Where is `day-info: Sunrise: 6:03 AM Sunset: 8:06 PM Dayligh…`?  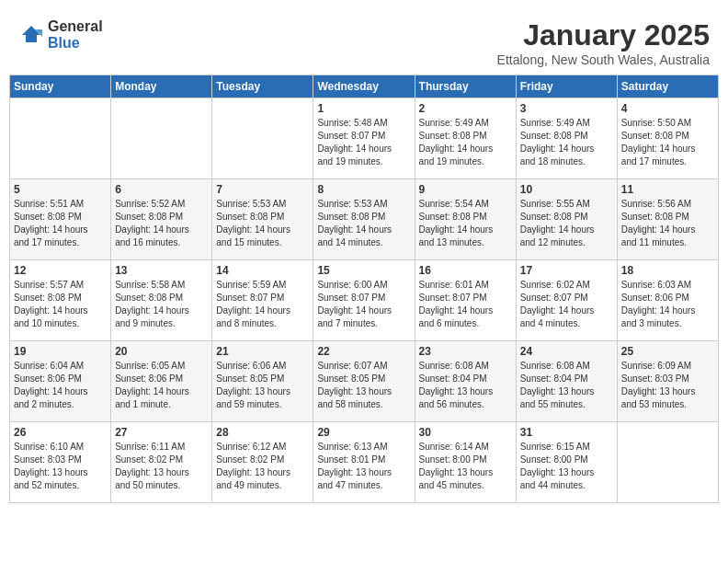 day-info: Sunrise: 6:03 AM Sunset: 8:06 PM Dayligh… is located at coordinates (667, 304).